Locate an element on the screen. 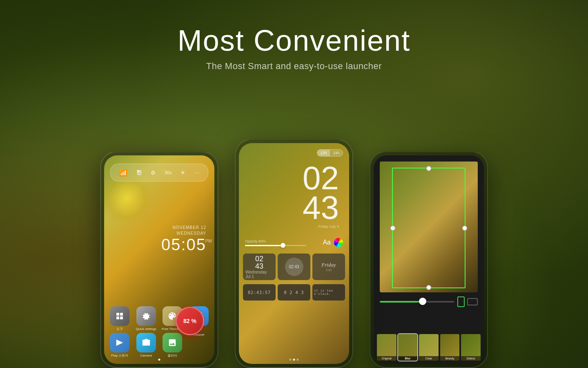 The height and width of the screenshot is (368, 588). app-play: Play 스토어 is located at coordinates (120, 345).